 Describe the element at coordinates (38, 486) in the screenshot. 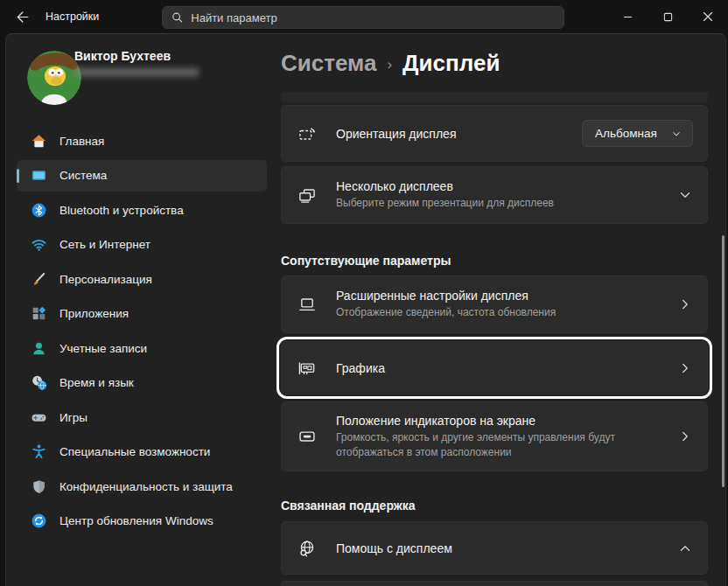

I see `privacy-icon` at that location.